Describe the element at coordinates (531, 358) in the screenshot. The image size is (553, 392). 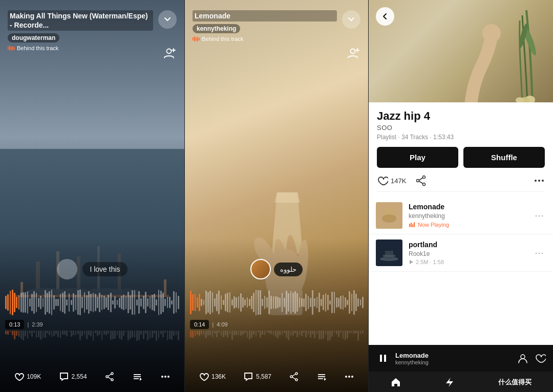
I see `mini-player-actions` at that location.